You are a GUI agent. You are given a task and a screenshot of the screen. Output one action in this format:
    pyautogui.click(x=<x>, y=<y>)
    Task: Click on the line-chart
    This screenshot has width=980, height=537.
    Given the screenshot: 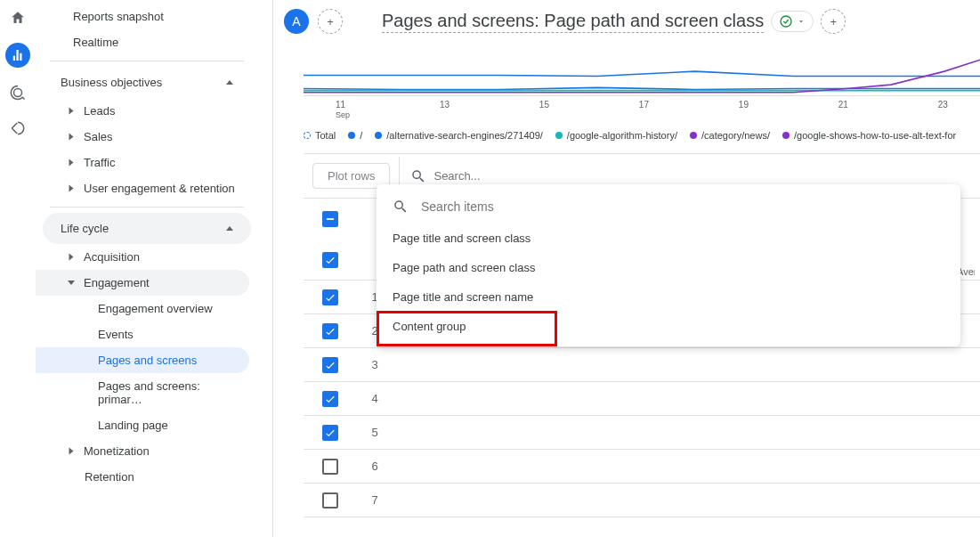 What is the action you would take?
    pyautogui.click(x=642, y=69)
    